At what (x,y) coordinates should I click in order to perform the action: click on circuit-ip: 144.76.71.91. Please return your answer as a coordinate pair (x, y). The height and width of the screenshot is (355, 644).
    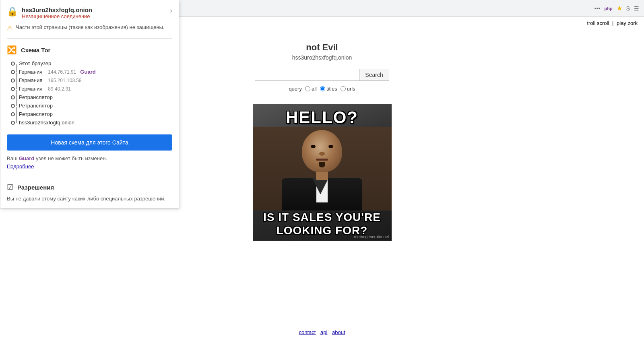
    Looking at the image, I should click on (62, 72).